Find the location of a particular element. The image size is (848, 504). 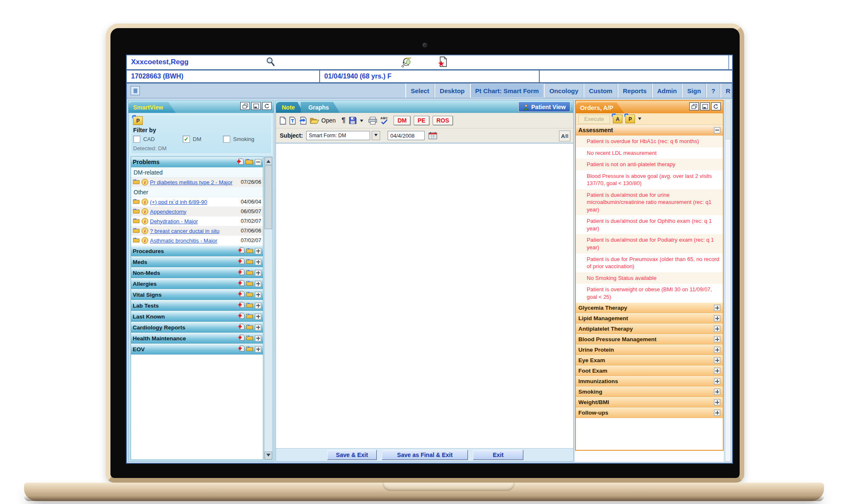

stork-delivery-icon is located at coordinates (407, 63).